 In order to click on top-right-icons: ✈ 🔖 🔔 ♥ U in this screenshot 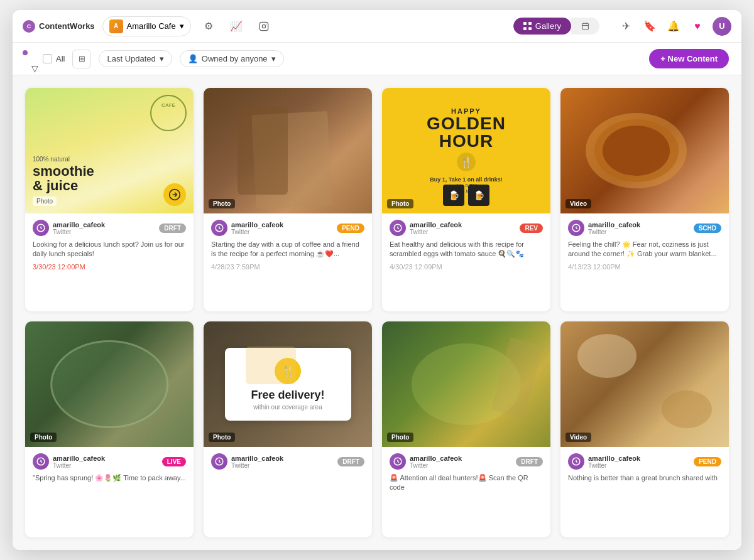, I will do `click(674, 26)`.